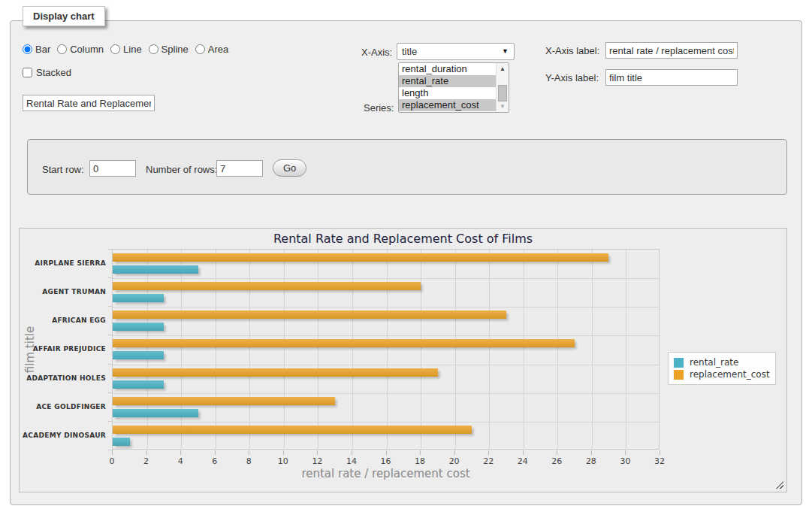  I want to click on scrollbar-thumb, so click(503, 93).